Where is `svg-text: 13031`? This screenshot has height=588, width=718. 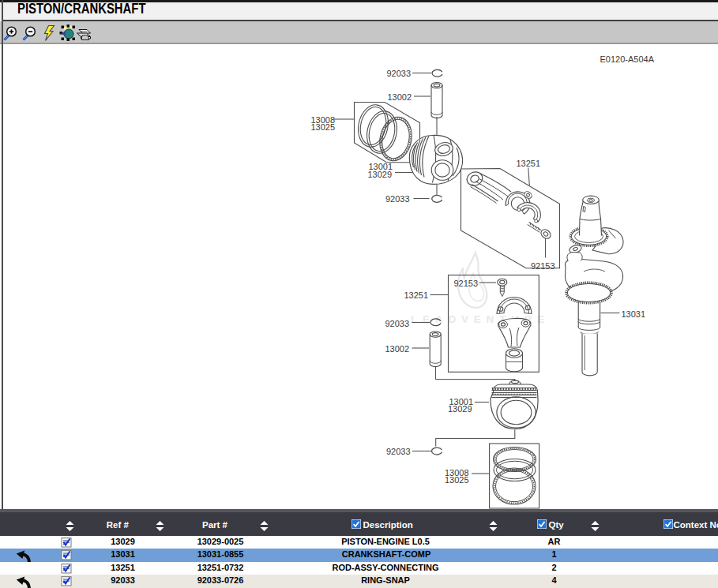 svg-text: 13031 is located at coordinates (633, 314).